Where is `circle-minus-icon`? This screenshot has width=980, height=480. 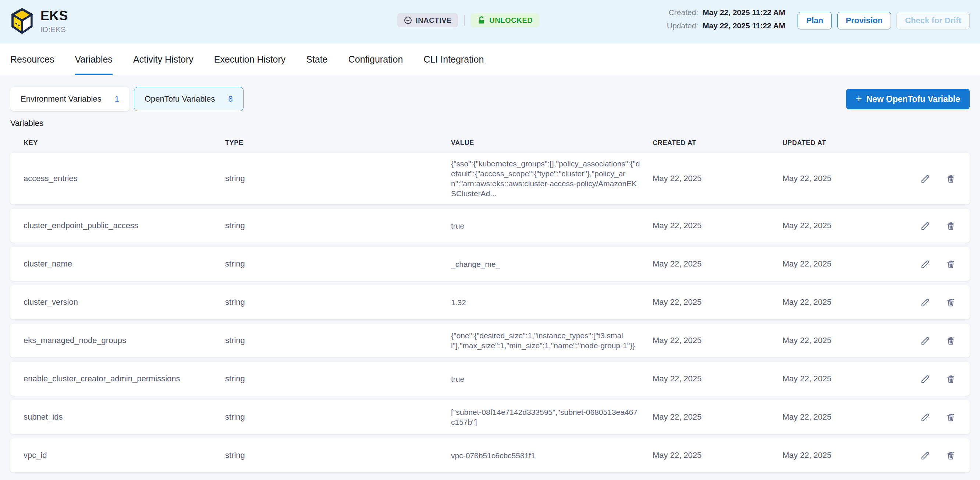
circle-minus-icon is located at coordinates (408, 21).